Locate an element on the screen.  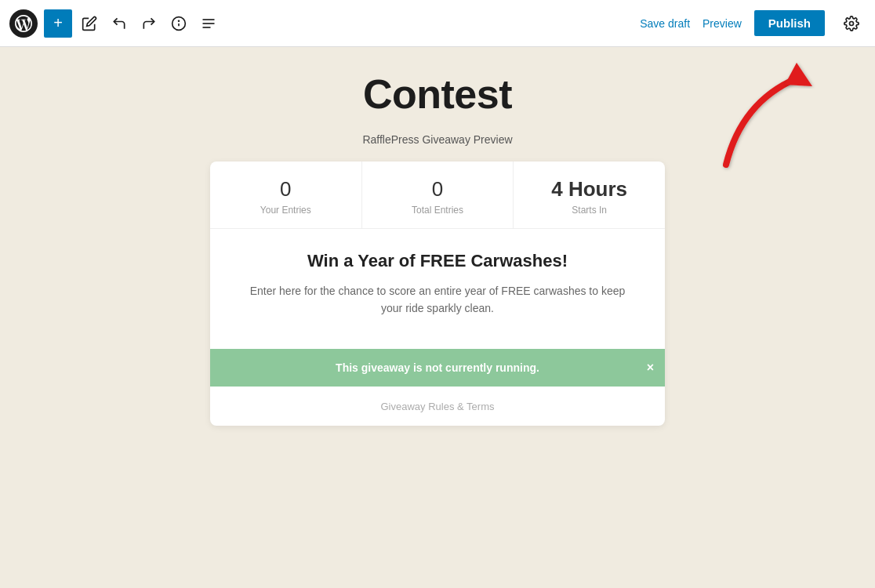
not-running-message: This giveaway is not currently running. is located at coordinates (438, 368).